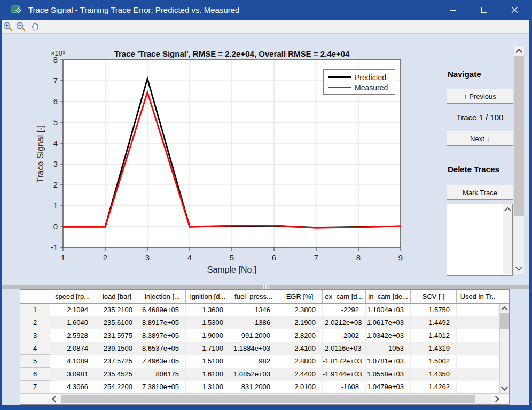 The height and width of the screenshot is (410, 532). Describe the element at coordinates (344, 323) in the screenshot. I see `table-cell: -2.0212e+03` at that location.